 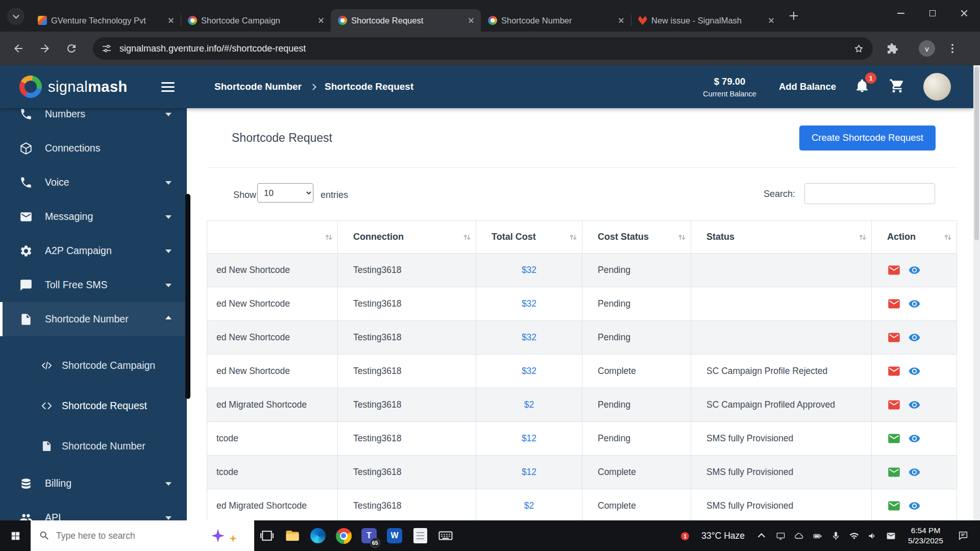 I want to click on back-button, so click(x=18, y=48).